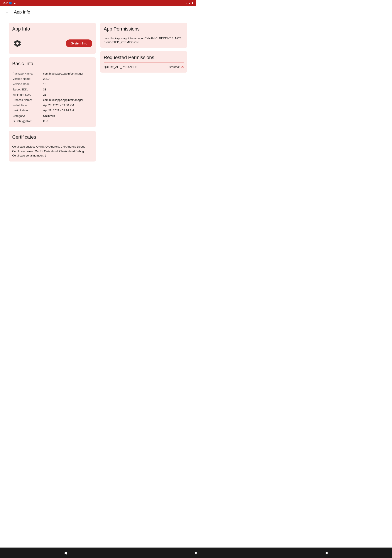  What do you see at coordinates (144, 67) in the screenshot?
I see `requested-permissions-list: QUERY_ALL_PACKAGESGranted:✕` at bounding box center [144, 67].